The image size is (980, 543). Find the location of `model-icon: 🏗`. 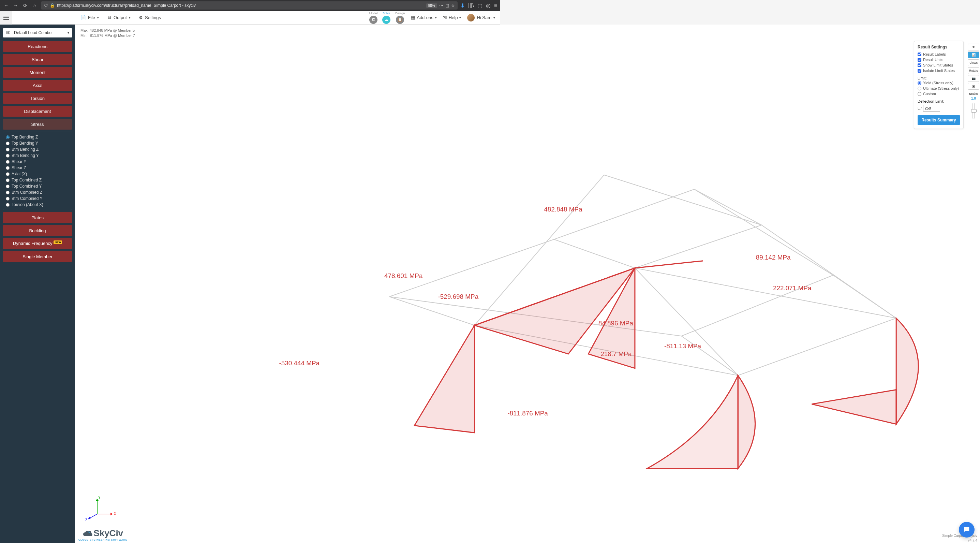

model-icon: 🏗 is located at coordinates (374, 20).